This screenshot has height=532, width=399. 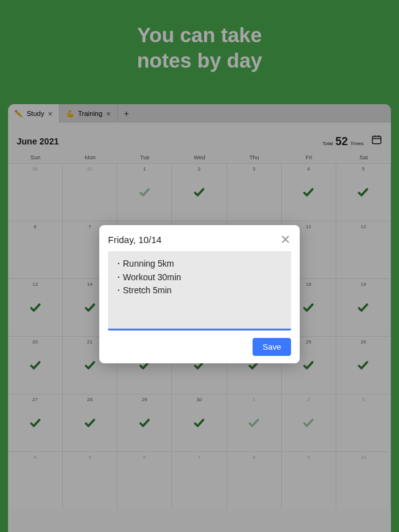 I want to click on modal-title: Friday, 10/14, so click(x=135, y=239).